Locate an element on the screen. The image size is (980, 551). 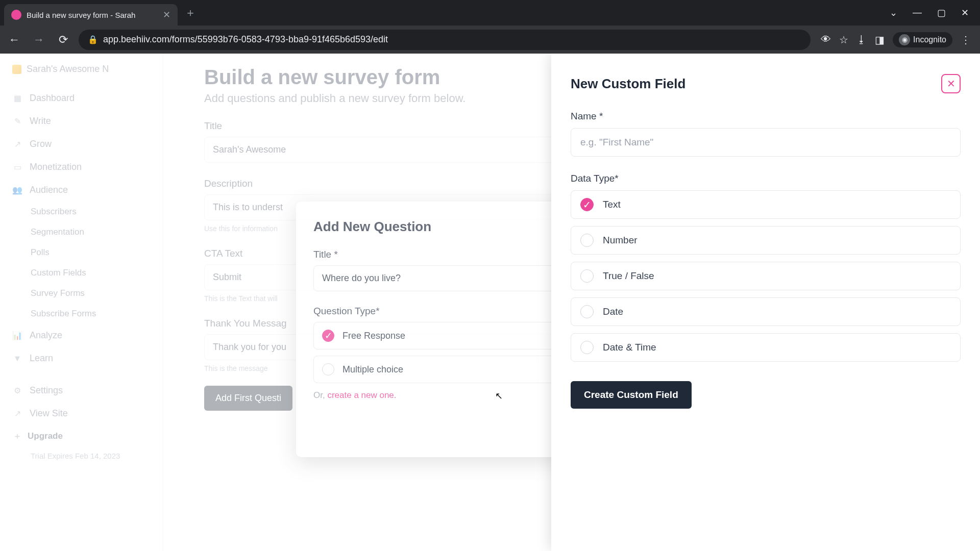
minimize-icon: ― is located at coordinates (917, 13).